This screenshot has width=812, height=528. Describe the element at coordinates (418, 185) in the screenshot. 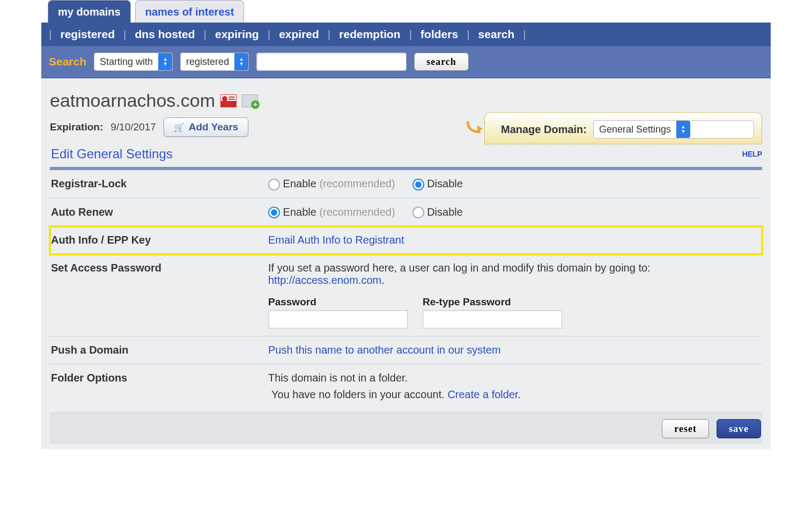

I see `registrar-lock-disable-radio` at that location.